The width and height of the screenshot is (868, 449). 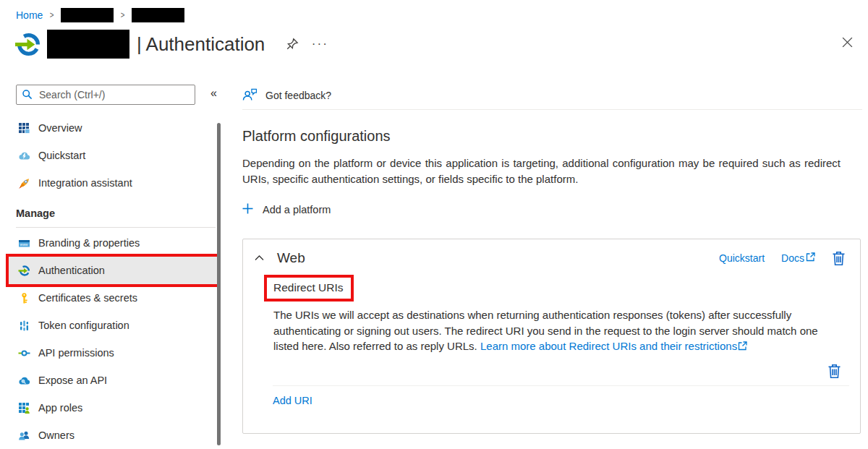 What do you see at coordinates (25, 156) in the screenshot?
I see `quickstart-icon` at bounding box center [25, 156].